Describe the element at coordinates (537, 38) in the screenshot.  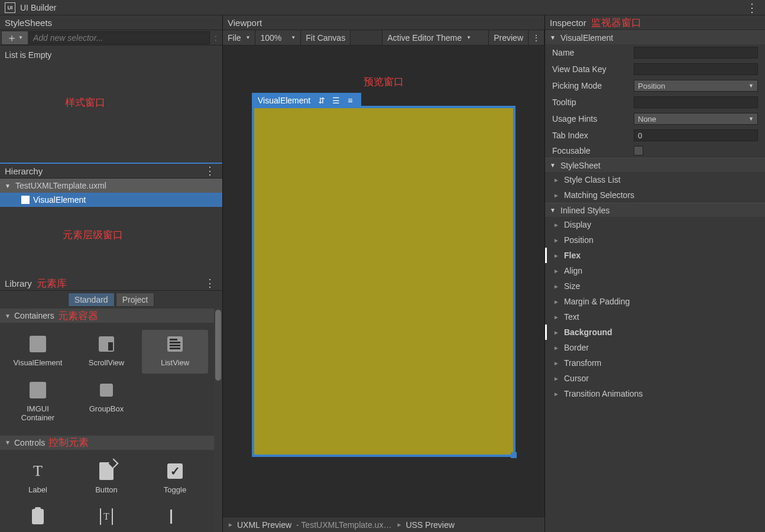
I see `viewport-menu-icon: ⋮` at that location.